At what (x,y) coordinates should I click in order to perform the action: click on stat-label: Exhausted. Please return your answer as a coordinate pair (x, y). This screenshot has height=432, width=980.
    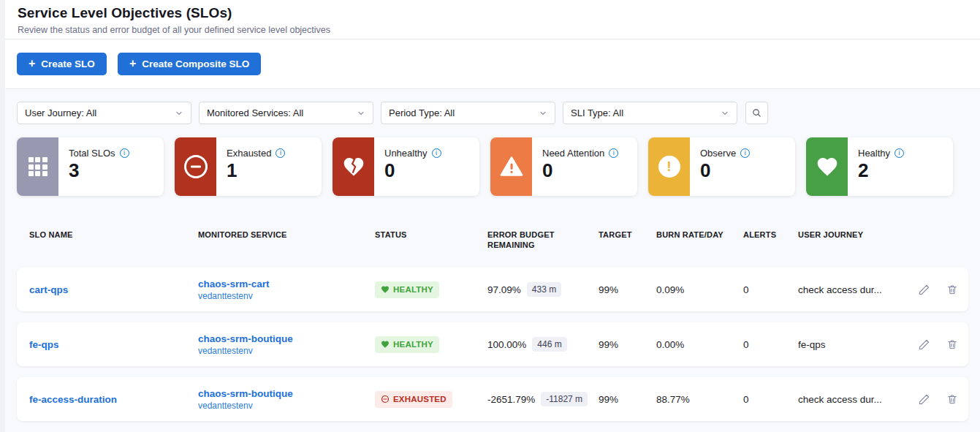
    Looking at the image, I should click on (248, 154).